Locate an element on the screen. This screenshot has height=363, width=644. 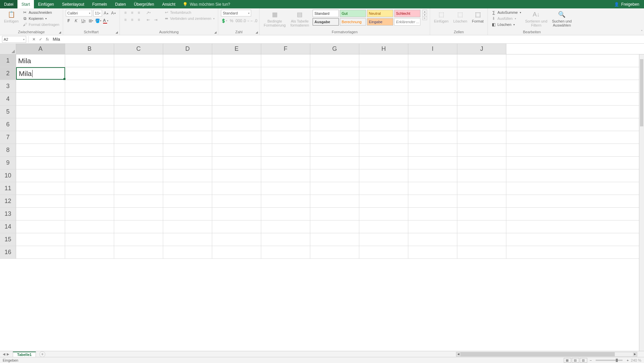
insert-cells-button: ⬚ Einfügen is located at coordinates (441, 17).